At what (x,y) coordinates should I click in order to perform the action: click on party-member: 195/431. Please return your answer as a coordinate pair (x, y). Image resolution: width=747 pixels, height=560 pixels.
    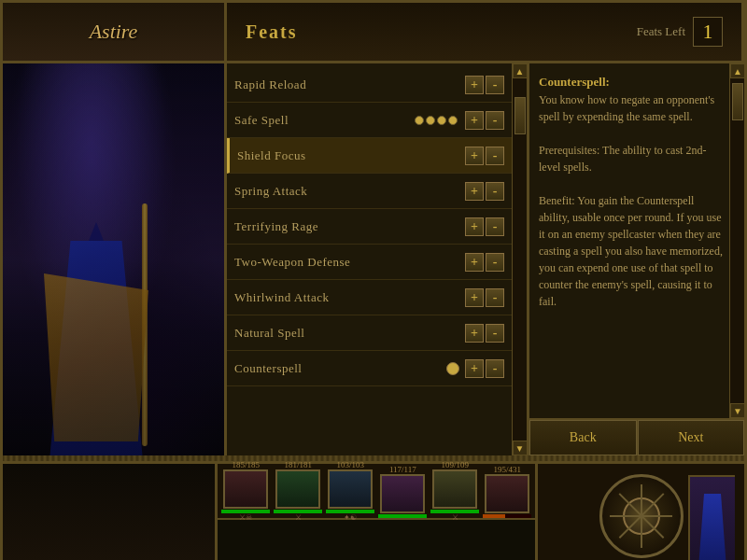
    Looking at the image, I should click on (507, 491).